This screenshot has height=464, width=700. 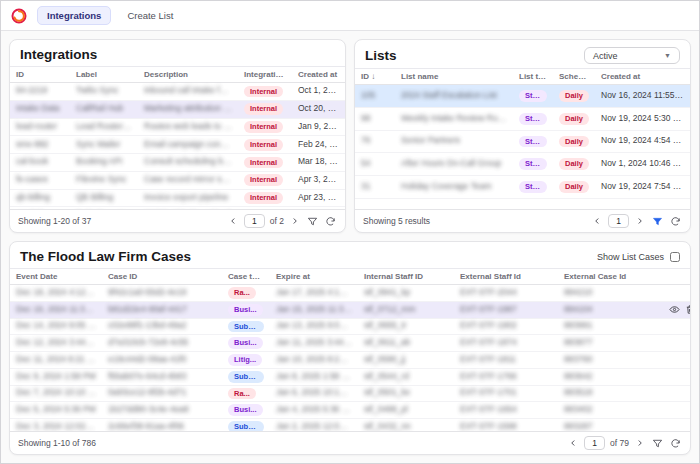 I want to click on cell-id: 84-2219, so click(x=40, y=92).